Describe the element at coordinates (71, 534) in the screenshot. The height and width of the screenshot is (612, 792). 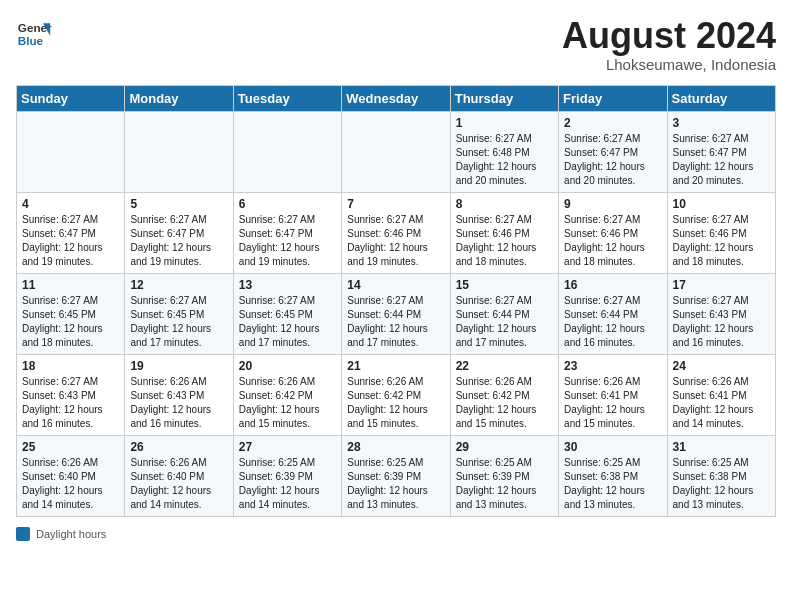
I see `footer-label: Daylight hours` at that location.